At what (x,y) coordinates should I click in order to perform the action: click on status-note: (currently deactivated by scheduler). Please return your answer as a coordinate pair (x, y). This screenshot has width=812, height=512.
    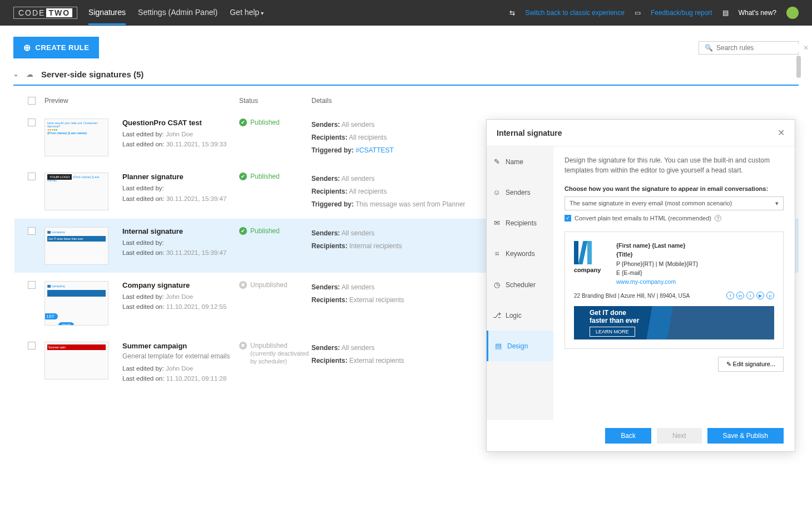
    Looking at the image, I should click on (279, 357).